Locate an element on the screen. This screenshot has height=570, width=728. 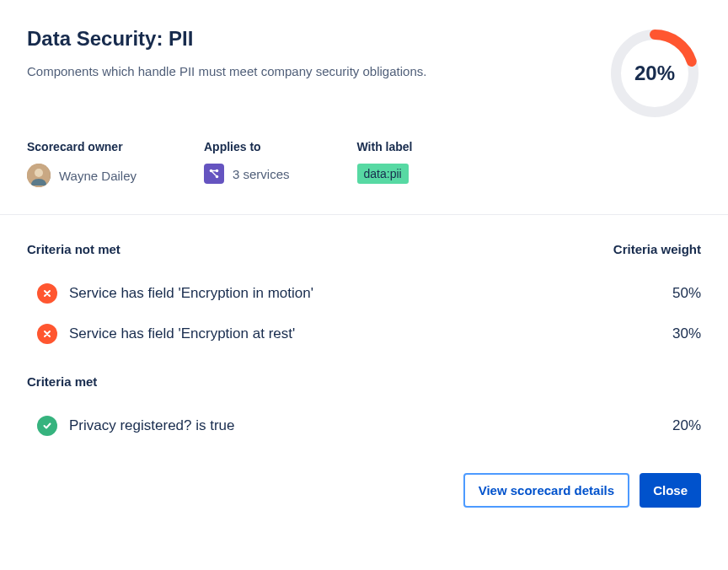
criteria-row: Service has field 'Encryption in motion'… is located at coordinates (364, 293).